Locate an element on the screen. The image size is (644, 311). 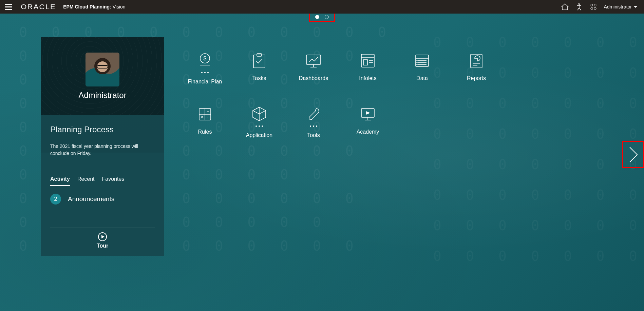
application-icon is located at coordinates (259, 114).